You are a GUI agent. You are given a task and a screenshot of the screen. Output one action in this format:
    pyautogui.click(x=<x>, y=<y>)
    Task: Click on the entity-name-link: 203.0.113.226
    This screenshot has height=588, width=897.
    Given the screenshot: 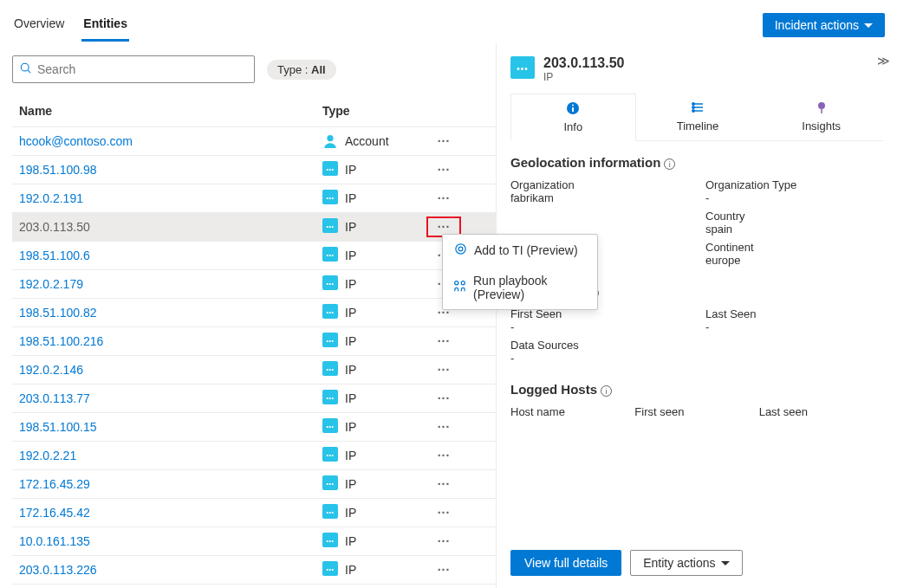 What is the action you would take?
    pyautogui.click(x=171, y=570)
    